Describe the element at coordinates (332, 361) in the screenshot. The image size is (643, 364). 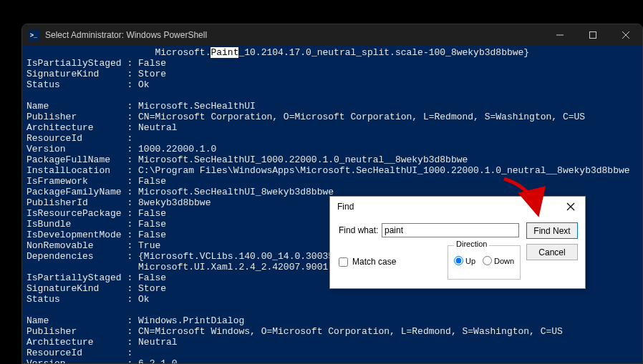
I see `terminal-line: Version : 6.2.1.0` at that location.